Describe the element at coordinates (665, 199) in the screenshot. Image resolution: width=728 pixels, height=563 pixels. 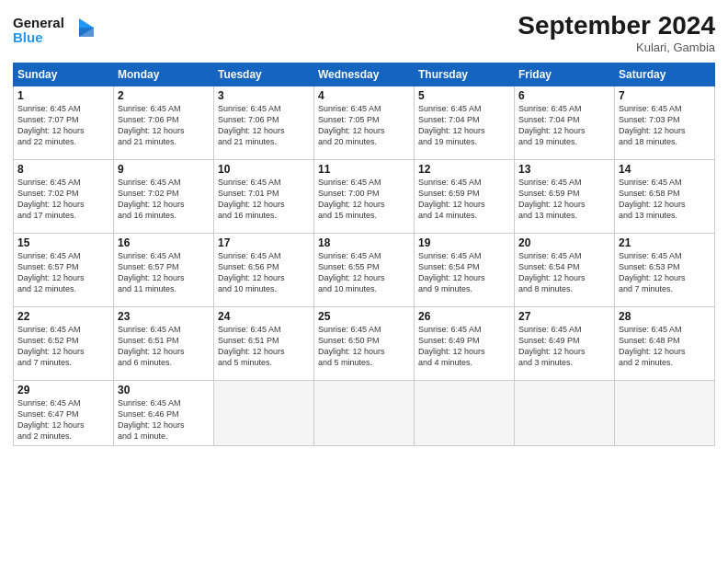
I see `day-info: Sunrise: 6:45 AM Sunset: 6:58 PM Dayligh…` at that location.